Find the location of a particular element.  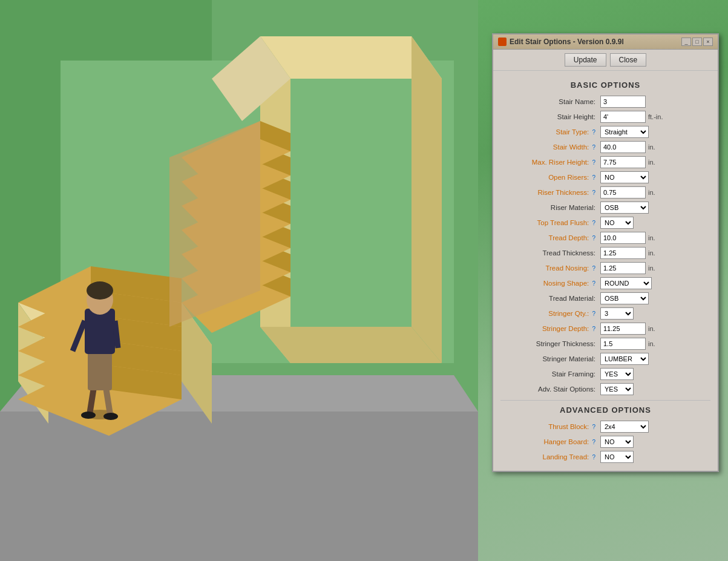

stringer-depth-input is located at coordinates (623, 329).